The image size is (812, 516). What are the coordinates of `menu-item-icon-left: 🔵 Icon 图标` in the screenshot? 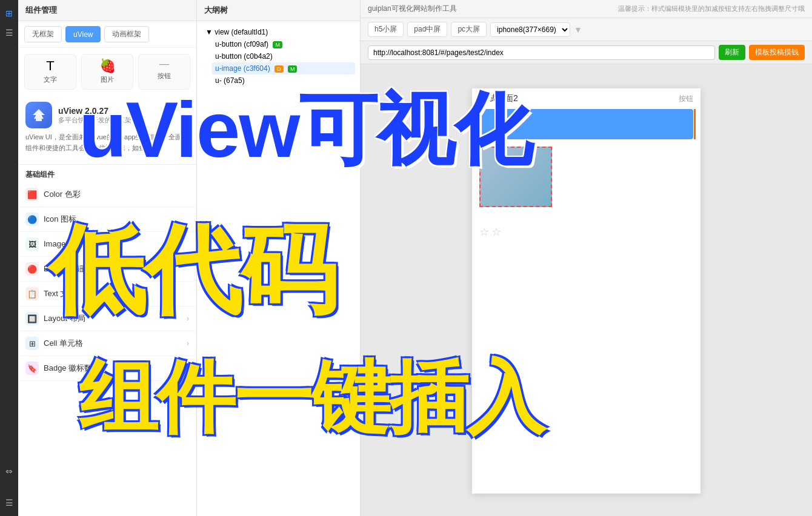 It's located at (51, 219).